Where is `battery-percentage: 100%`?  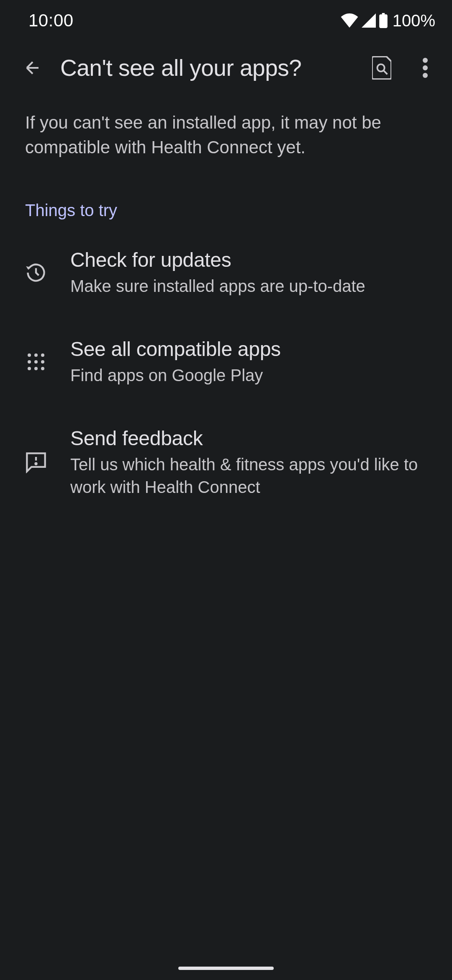
battery-percentage: 100% is located at coordinates (414, 21).